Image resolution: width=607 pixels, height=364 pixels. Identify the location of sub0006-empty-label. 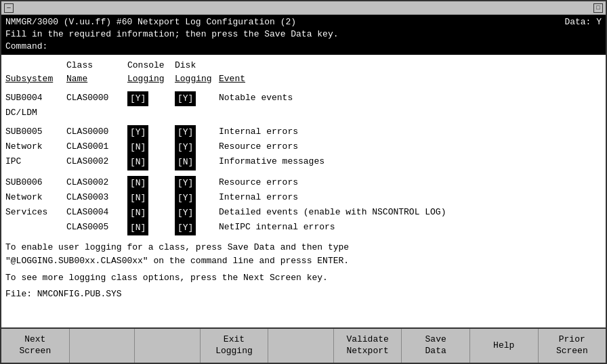
(36, 228).